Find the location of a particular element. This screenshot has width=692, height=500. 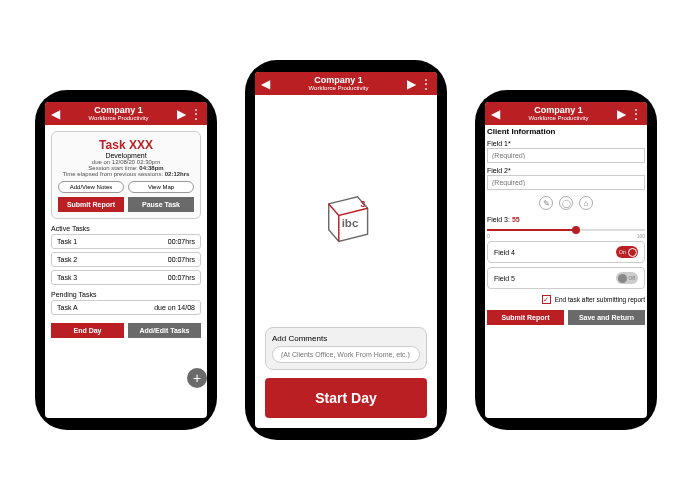

field1-label: Field 1* is located at coordinates (566, 144).